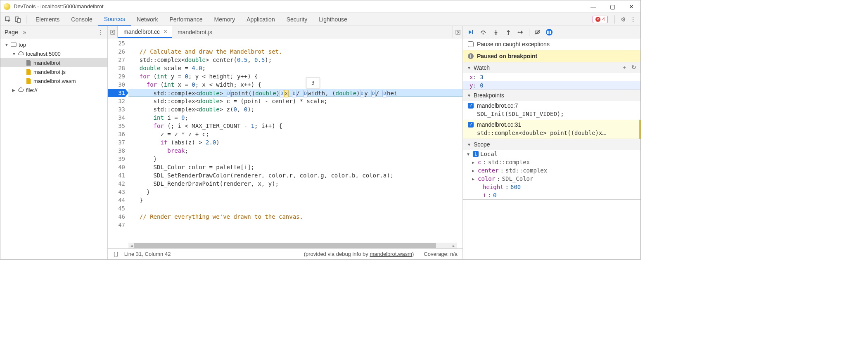  I want to click on close-button: ✕, so click(631, 7).